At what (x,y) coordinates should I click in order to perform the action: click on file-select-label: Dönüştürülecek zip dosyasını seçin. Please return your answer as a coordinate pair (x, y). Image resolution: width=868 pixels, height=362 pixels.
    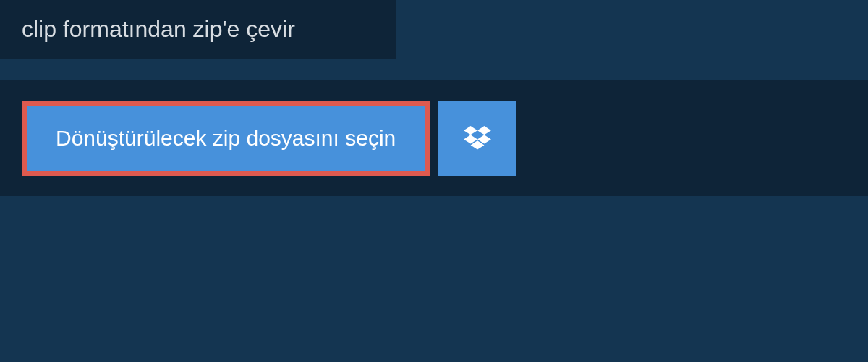
    Looking at the image, I should click on (226, 138).